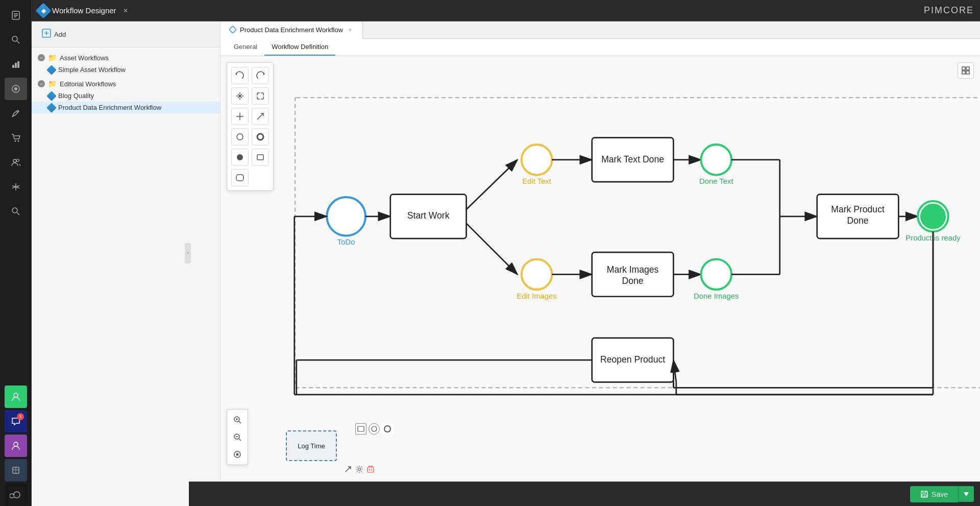  I want to click on tree-group-editorial-header: − 📁 Editorial Workflows, so click(126, 84).